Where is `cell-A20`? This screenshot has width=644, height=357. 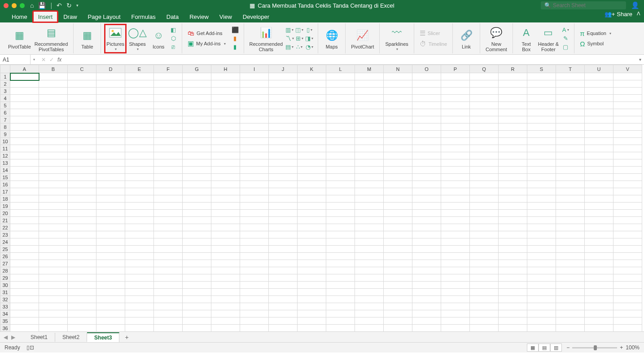
cell-A20 is located at coordinates (25, 213).